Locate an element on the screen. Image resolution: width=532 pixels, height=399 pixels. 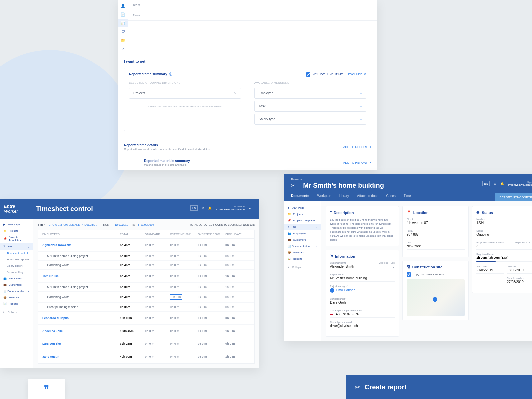
tab-team: Team is located at coordinates (253, 5).